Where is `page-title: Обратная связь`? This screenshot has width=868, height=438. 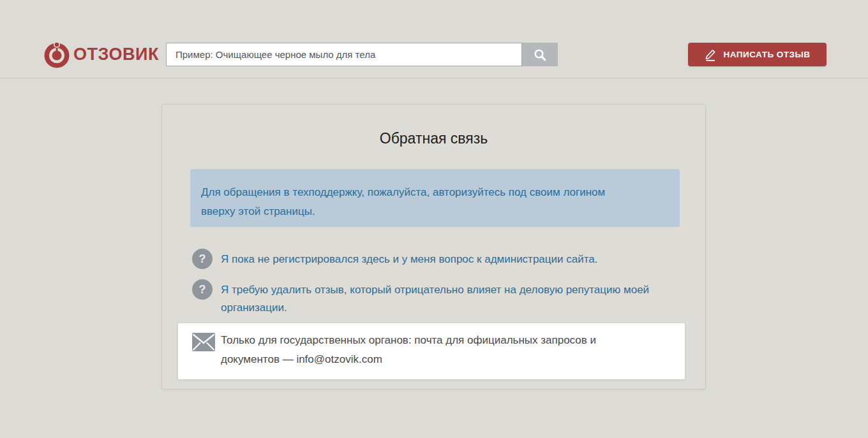 page-title: Обратная связь is located at coordinates (434, 139).